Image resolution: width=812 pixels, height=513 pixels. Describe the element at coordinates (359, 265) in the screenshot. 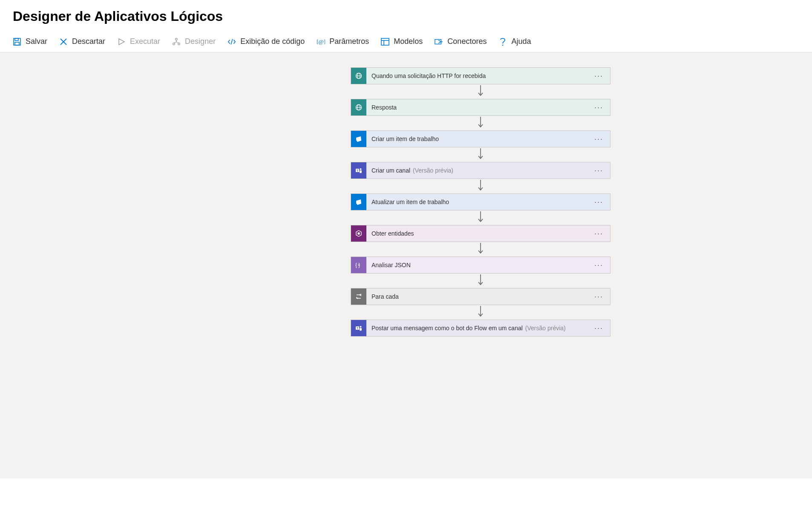

I see `json-icon: { }` at that location.